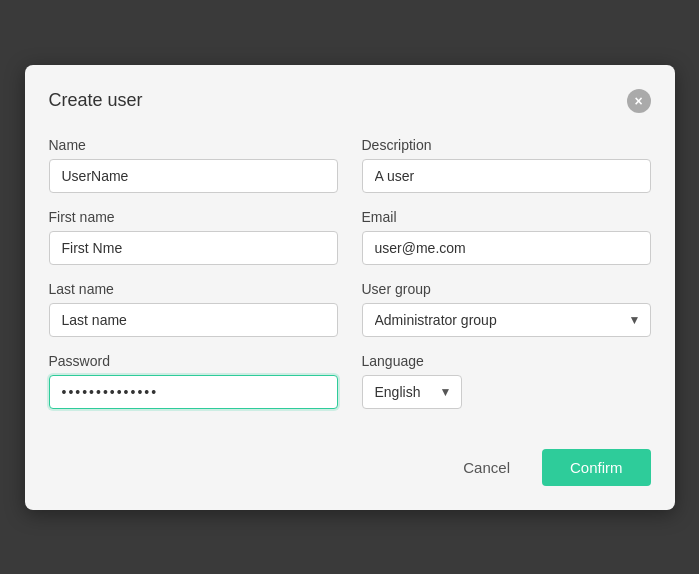 Image resolution: width=699 pixels, height=574 pixels. Describe the element at coordinates (194, 320) in the screenshot. I see `last-name-input` at that location.